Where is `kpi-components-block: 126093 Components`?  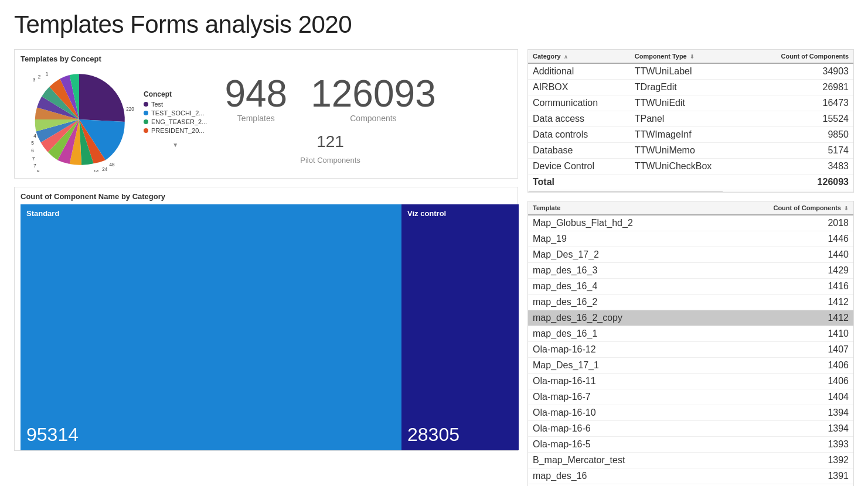
kpi-components-block: 126093 Components is located at coordinates (373, 99).